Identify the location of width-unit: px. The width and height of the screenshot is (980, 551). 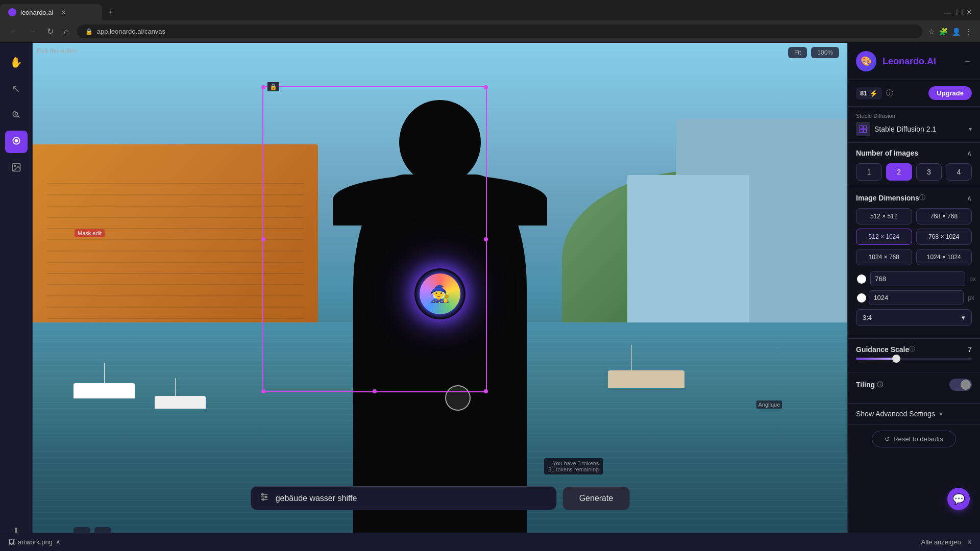
(973, 279).